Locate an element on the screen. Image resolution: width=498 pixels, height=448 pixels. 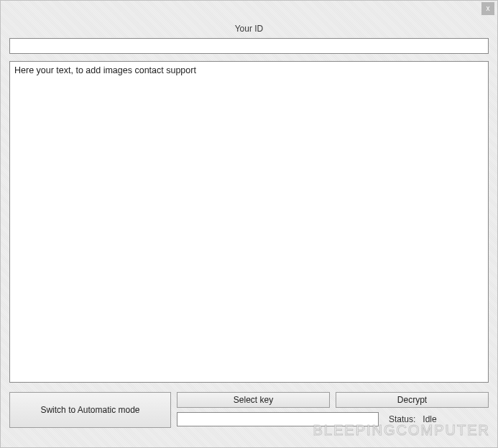
close-button: x is located at coordinates (488, 9).